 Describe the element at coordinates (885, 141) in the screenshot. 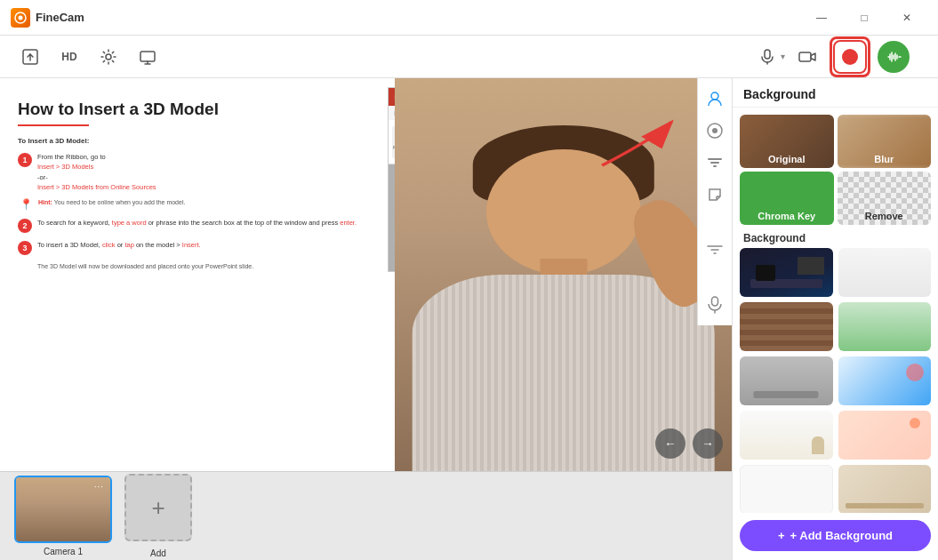

I see `blur-bg-option: Blur` at that location.